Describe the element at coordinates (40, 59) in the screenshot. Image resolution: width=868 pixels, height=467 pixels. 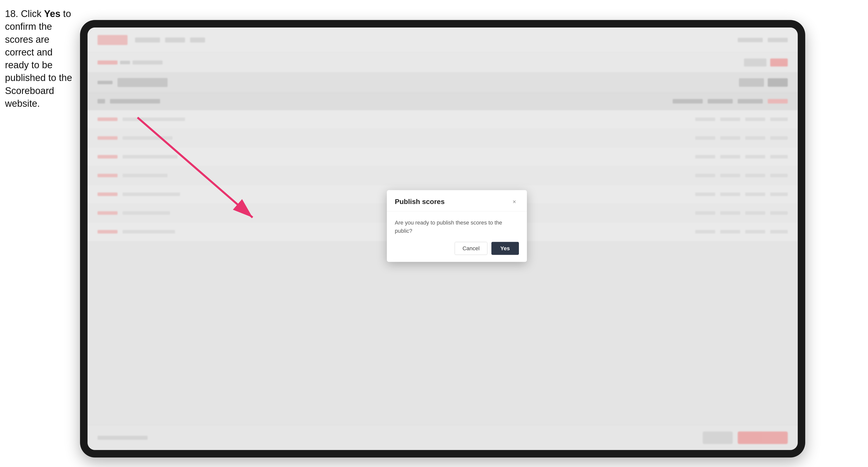
I see `instruction-text: 18. Click Yes to confirm the scores are …` at that location.